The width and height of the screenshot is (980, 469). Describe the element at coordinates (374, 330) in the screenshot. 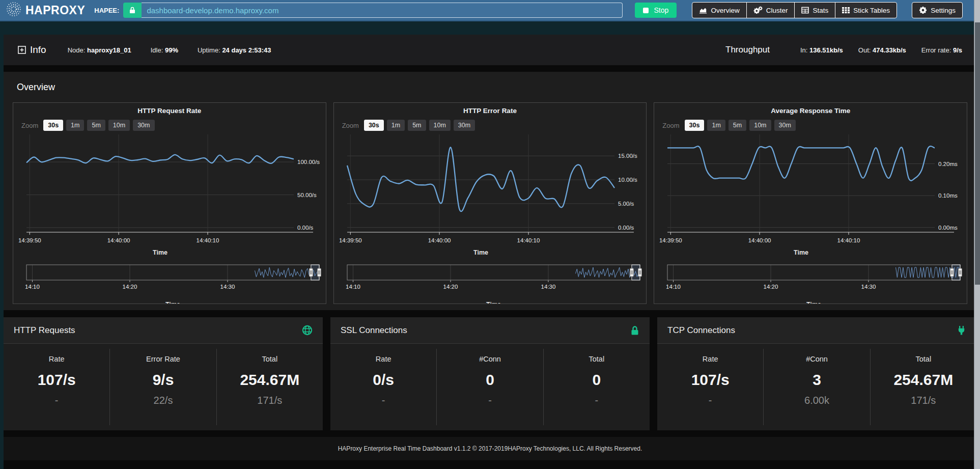

I see `card-title: SSL Connections` at that location.